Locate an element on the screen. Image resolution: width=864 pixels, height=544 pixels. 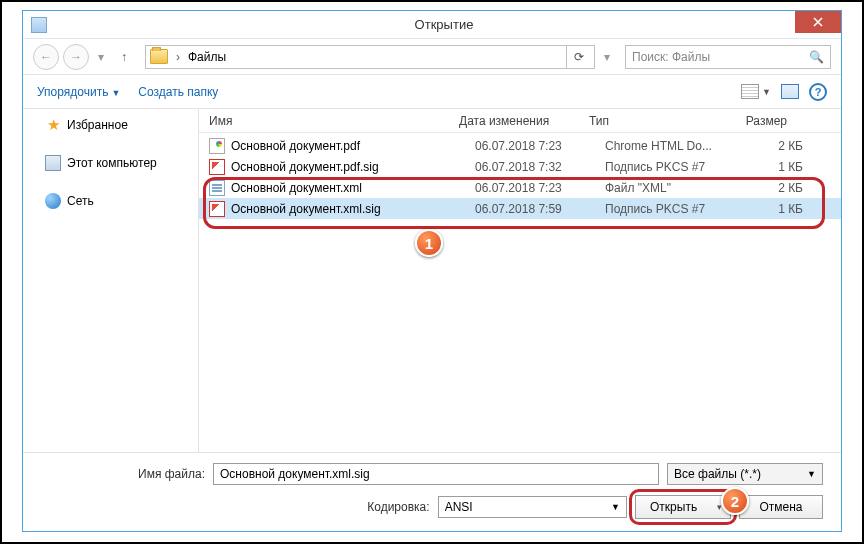
open-button: Открыть is located at coordinates (683, 507).